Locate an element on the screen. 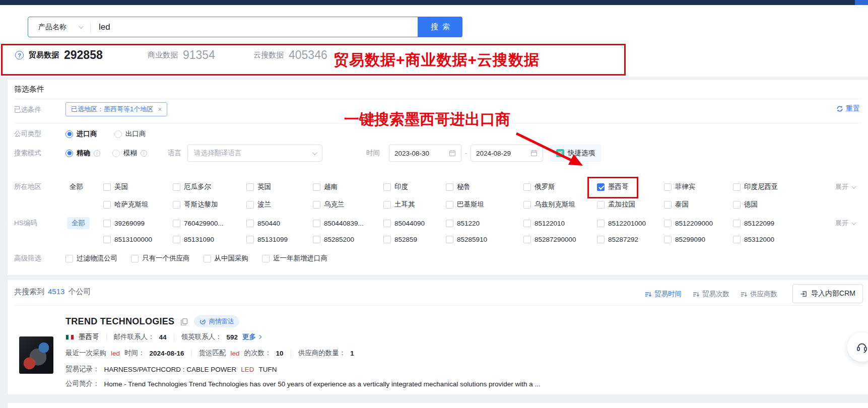 Image resolution: width=868 pixels, height=408 pixels. region-option: 厄瓜多尔 is located at coordinates (210, 187).